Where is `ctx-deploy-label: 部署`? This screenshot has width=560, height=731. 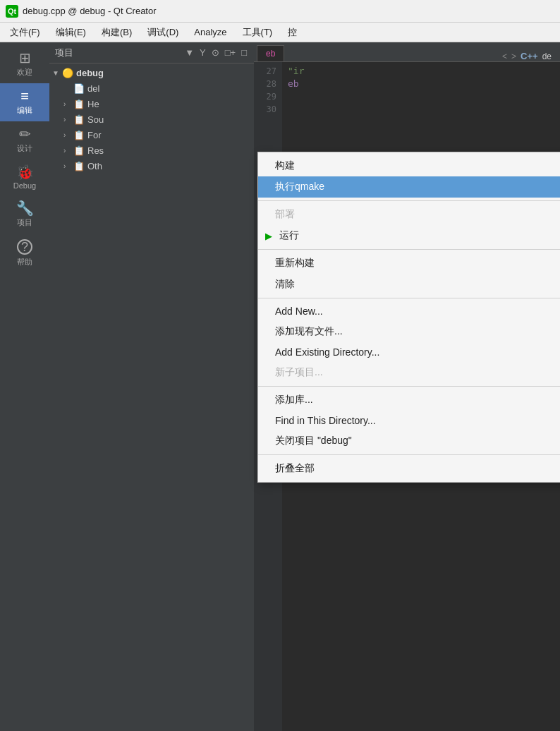 ctx-deploy-label: 部署 is located at coordinates (285, 215).